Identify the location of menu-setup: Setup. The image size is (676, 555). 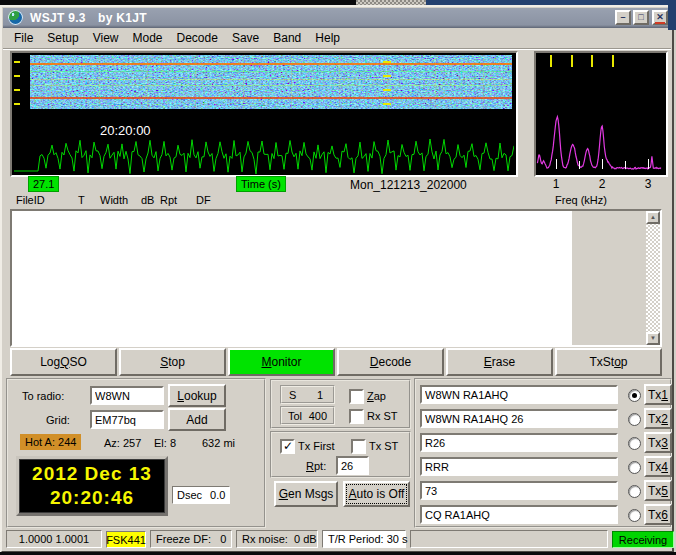
(62, 38).